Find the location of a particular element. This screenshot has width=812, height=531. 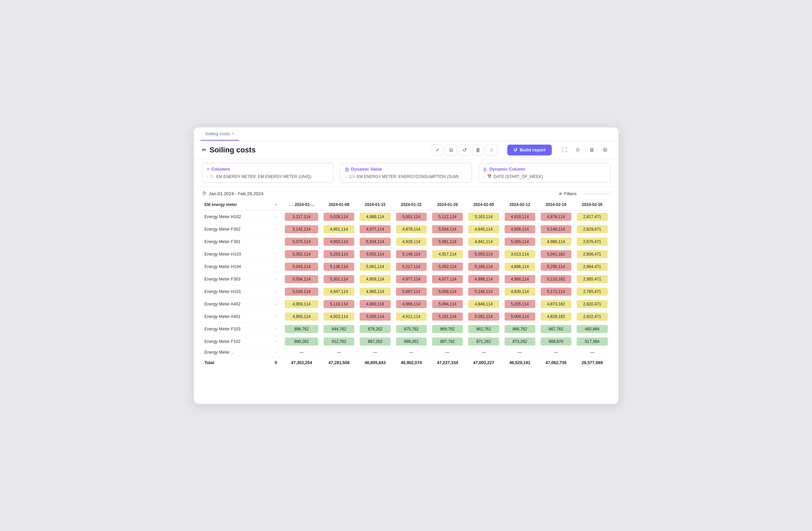

data-cell: 5,148,114 is located at coordinates (483, 291).